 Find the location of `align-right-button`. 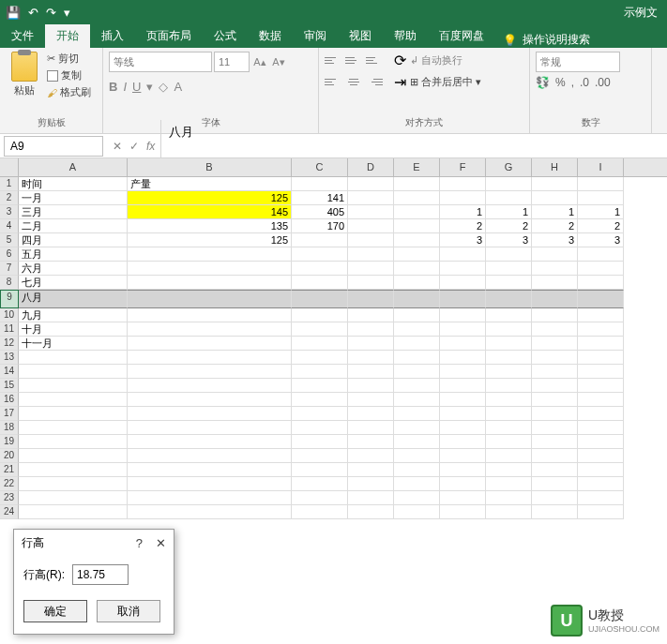

align-right-button is located at coordinates (374, 82).